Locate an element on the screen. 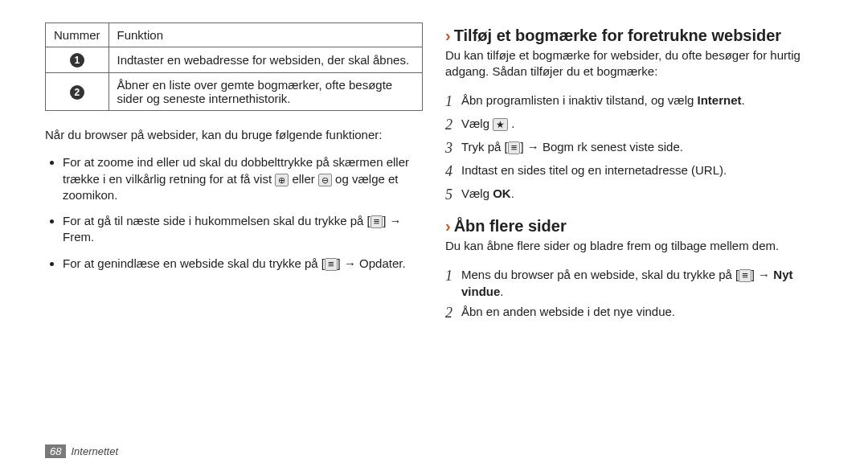 This screenshot has width=868, height=471. list-item: For at genindlæse en webside skal du try… is located at coordinates (243, 264).